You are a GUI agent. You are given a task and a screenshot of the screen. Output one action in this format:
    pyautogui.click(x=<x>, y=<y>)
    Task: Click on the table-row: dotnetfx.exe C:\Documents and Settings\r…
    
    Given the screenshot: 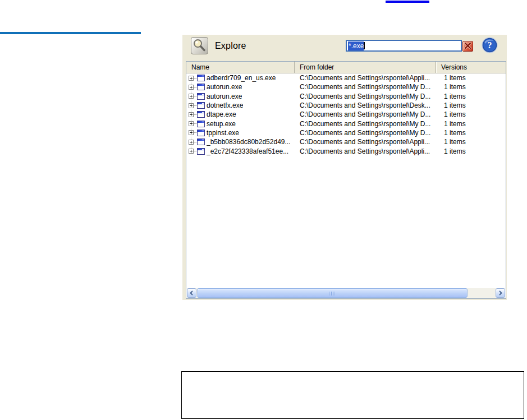 What is the action you would take?
    pyautogui.click(x=346, y=105)
    